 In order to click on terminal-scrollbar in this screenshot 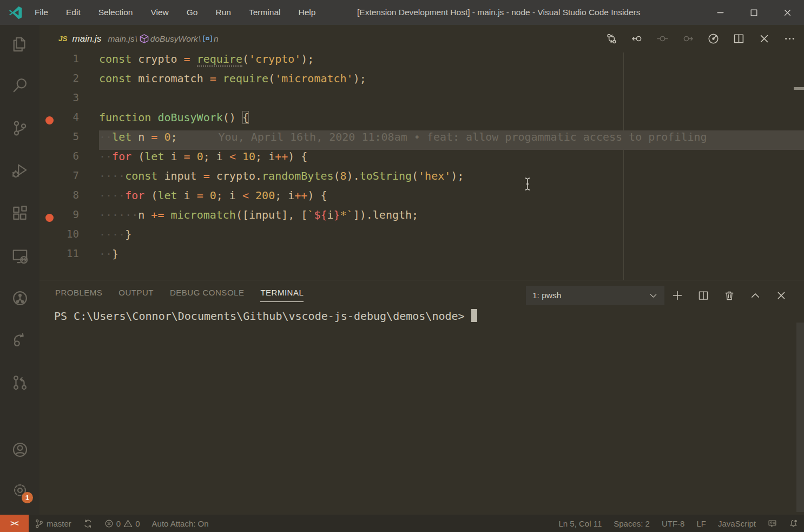, I will do `click(800, 417)`.